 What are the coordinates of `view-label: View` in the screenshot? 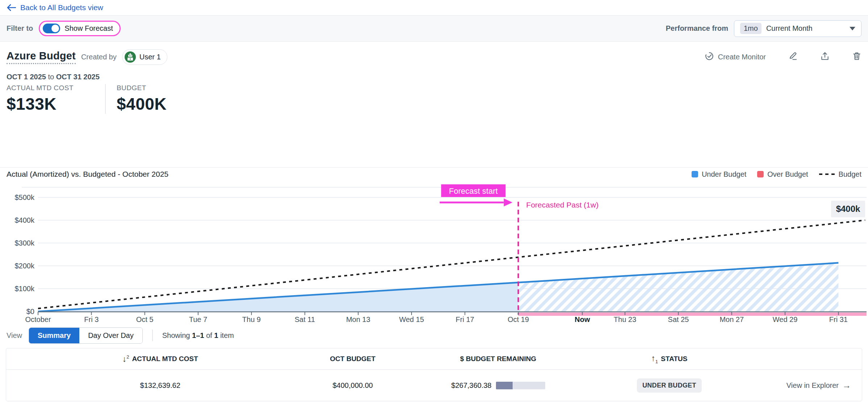 It's located at (14, 335).